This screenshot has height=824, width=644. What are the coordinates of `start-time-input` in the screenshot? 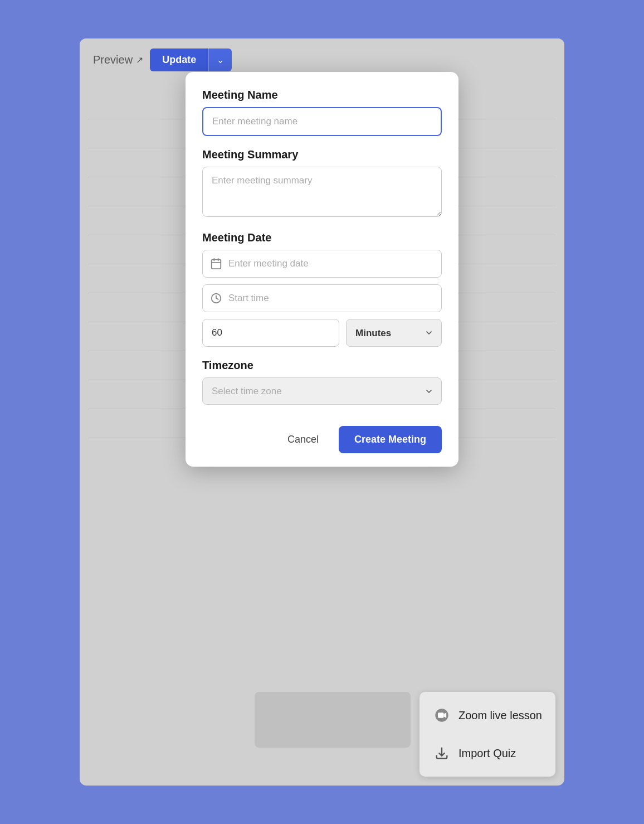 It's located at (322, 298).